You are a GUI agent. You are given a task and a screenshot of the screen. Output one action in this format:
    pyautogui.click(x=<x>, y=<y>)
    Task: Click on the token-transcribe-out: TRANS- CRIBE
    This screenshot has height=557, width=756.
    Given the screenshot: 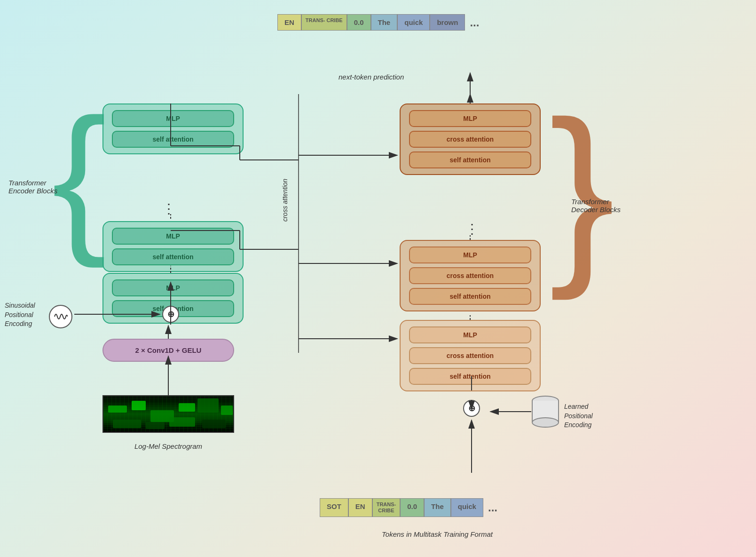 What is the action you would take?
    pyautogui.click(x=324, y=23)
    